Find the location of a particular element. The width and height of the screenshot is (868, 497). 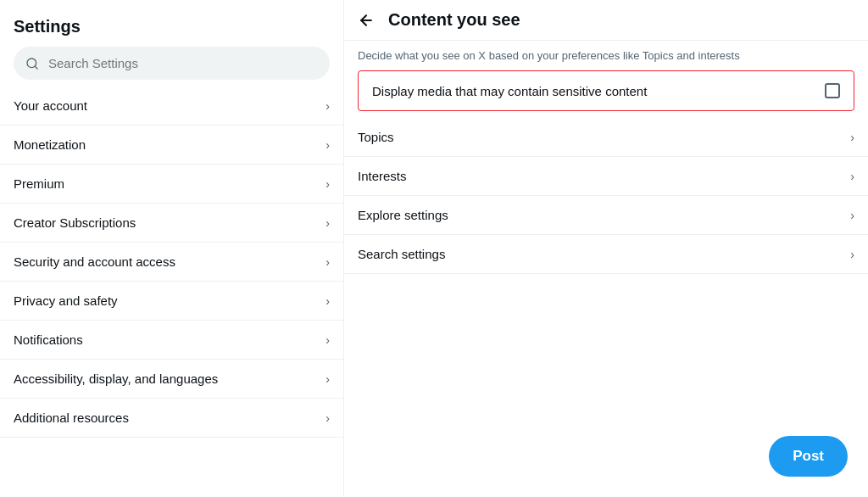

sidebar-item-creator-subscriptions: Creator Subscriptions › is located at coordinates (171, 223).